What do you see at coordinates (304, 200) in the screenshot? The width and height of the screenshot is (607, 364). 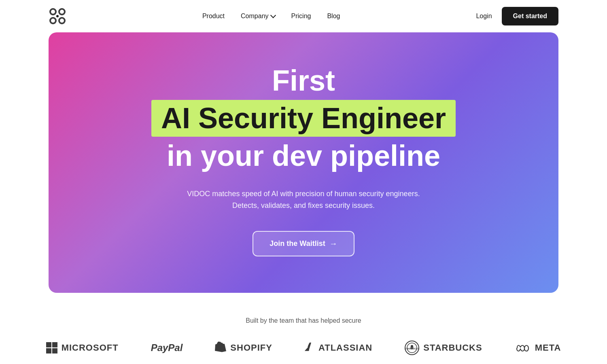 I see `hero-subtitle: VIDOC matches speed of AI with precision…` at bounding box center [304, 200].